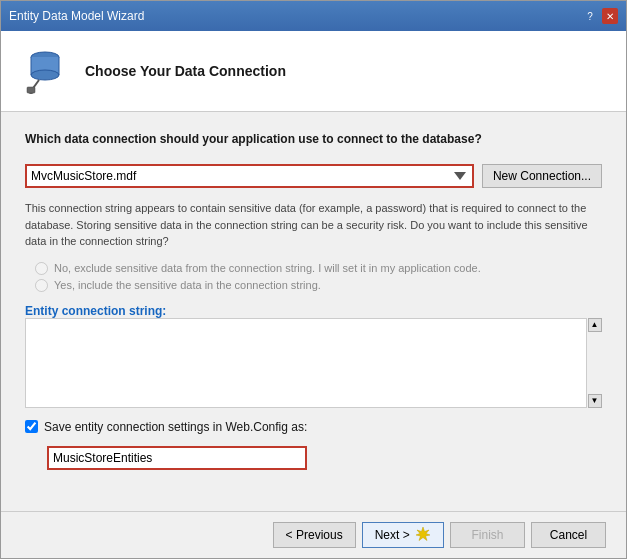  Describe the element at coordinates (568, 535) in the screenshot. I see `cancel-button: Cancel` at that location.